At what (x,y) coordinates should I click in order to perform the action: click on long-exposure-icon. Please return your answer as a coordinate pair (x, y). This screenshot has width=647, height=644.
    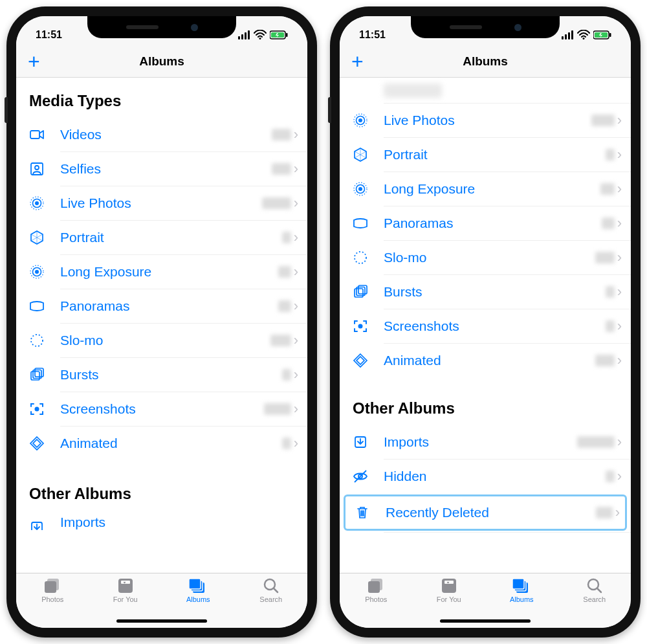
    Looking at the image, I should click on (45, 272).